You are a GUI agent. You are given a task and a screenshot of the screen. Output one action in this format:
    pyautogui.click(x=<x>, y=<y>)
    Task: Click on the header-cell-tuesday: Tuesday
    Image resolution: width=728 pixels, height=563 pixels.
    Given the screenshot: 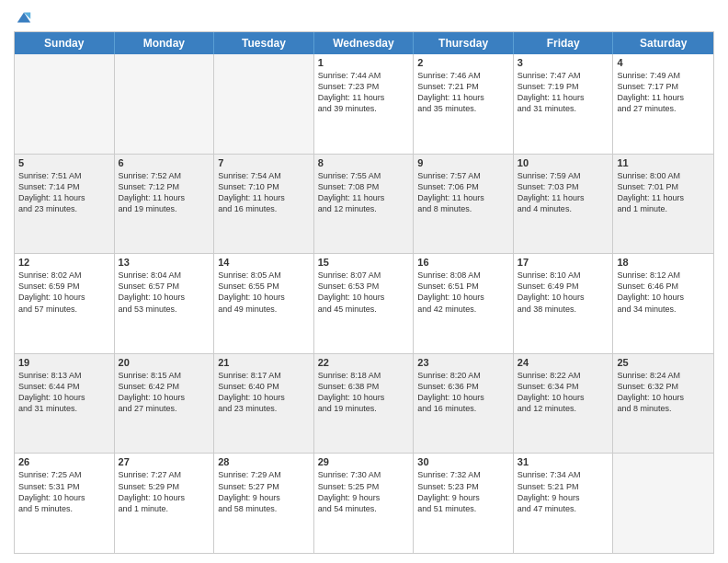 What is the action you would take?
    pyautogui.click(x=265, y=43)
    